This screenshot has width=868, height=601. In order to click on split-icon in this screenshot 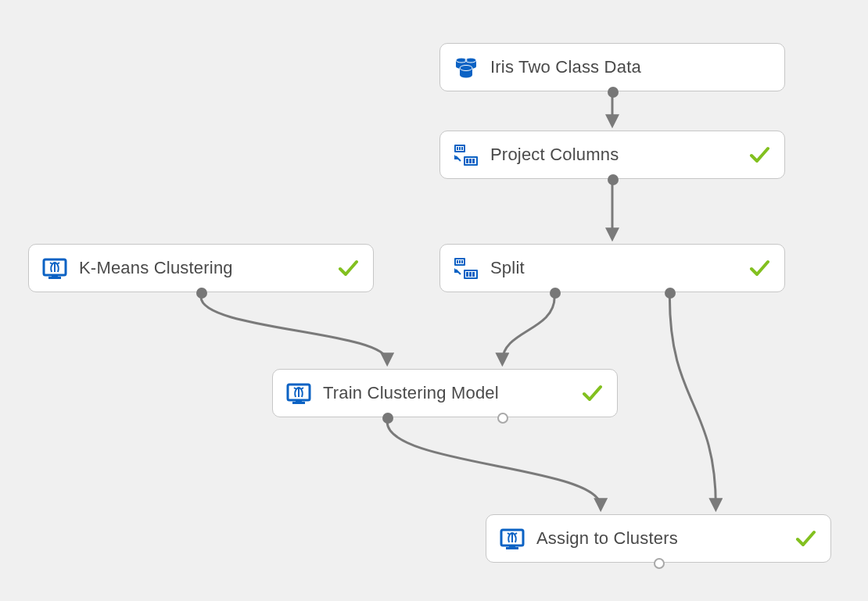, I will do `click(466, 268)`.